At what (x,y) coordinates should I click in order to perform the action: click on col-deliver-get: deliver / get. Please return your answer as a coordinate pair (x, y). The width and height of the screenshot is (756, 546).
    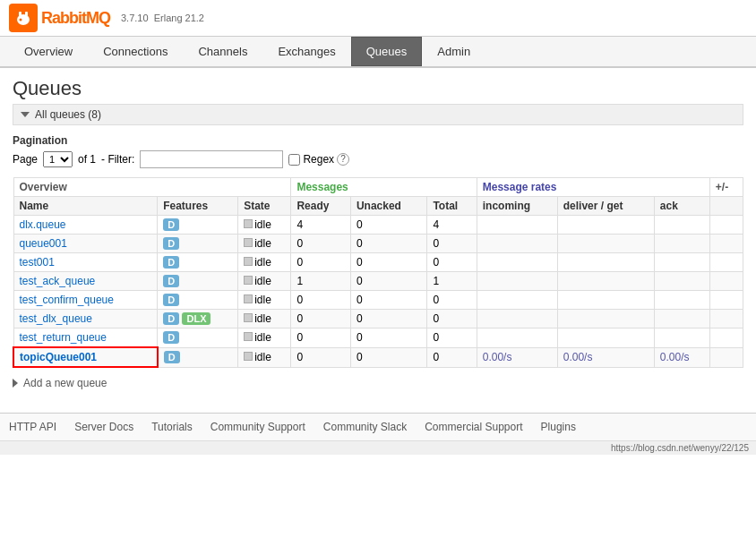
    Looking at the image, I should click on (606, 206).